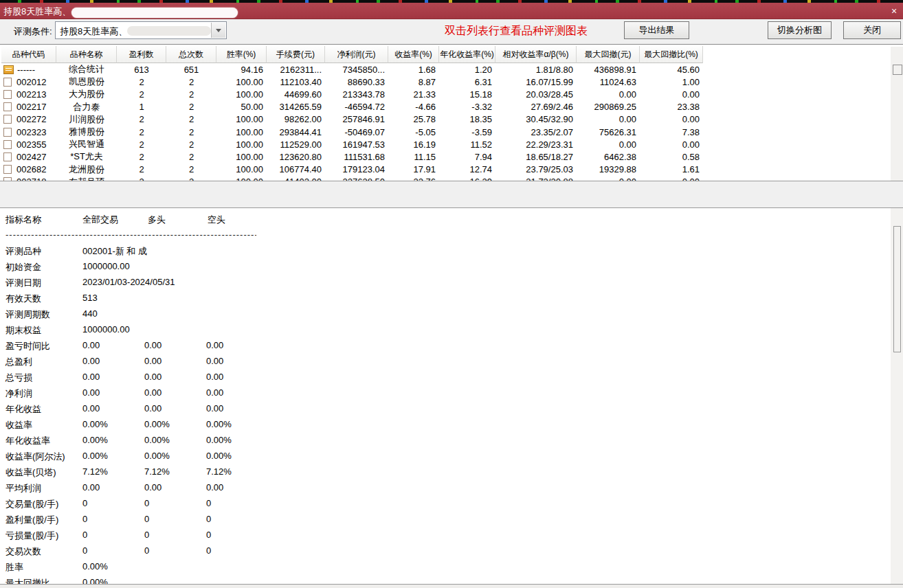  What do you see at coordinates (671, 157) in the screenshot?
I see `table-cell: 0.58` at bounding box center [671, 157].